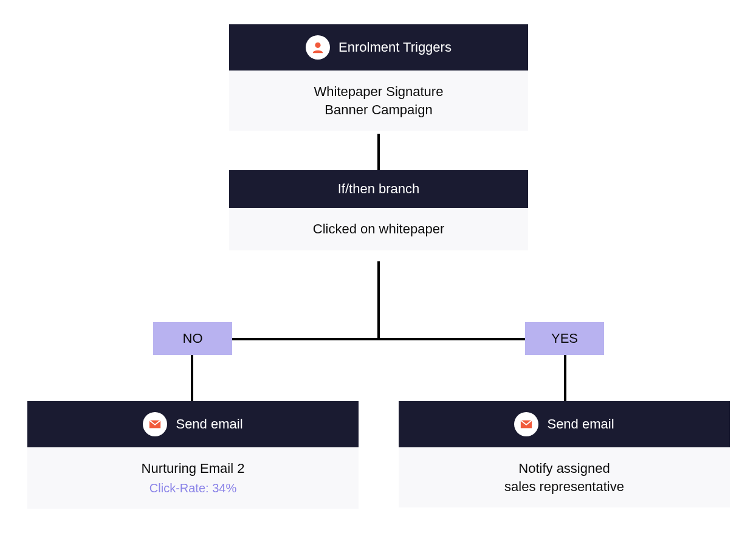  I want to click on node-body-line: sales representative, so click(564, 487).